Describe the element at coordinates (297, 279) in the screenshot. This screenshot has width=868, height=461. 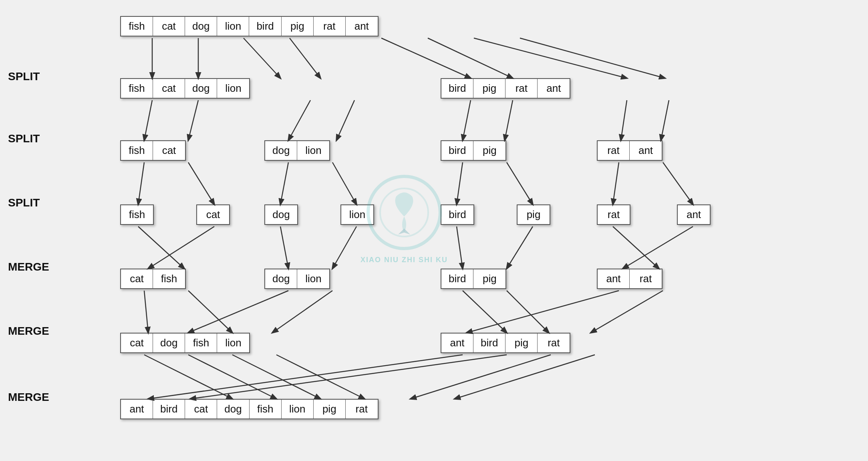
I see `row4-doglion: dog lion` at that location.